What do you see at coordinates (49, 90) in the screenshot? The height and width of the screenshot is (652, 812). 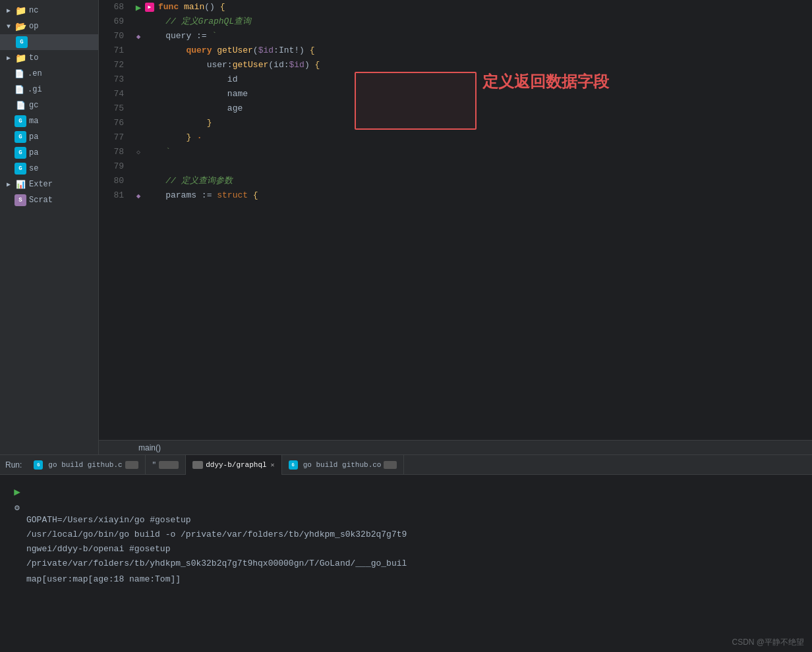 I see `sidebar-item-git: 📄 .gi` at bounding box center [49, 90].